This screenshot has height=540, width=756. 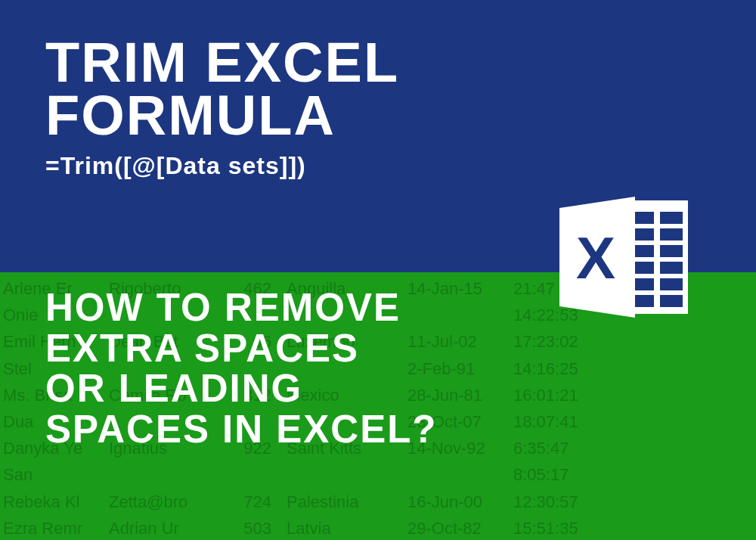 What do you see at coordinates (378, 528) in the screenshot?
I see `bg-row: Ezra RemrAdrian Ur503Latvia29-Oct-8215:5…` at bounding box center [378, 528].